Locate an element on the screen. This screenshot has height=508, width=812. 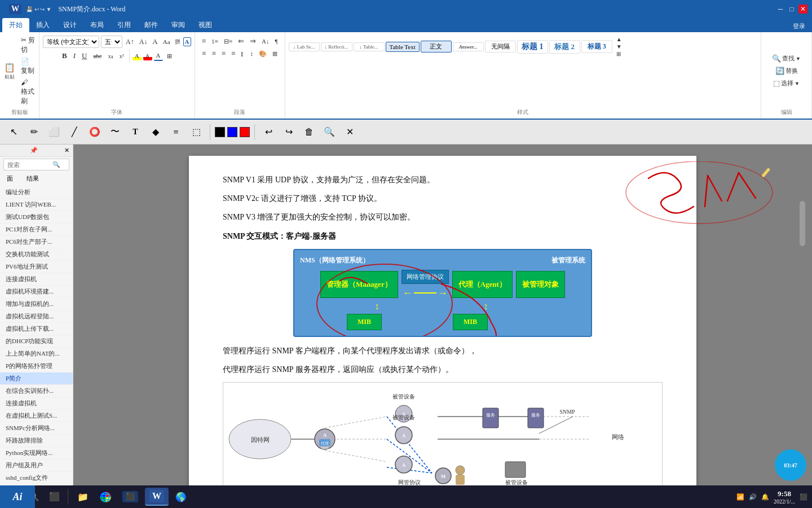
multilevel-list-button: ⊟≡ is located at coordinates (228, 42).